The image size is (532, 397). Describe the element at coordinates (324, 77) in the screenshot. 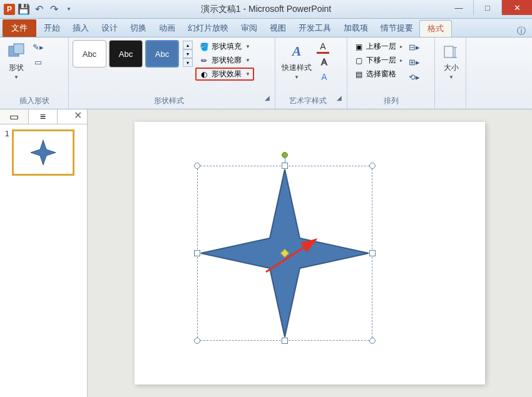

I see `text-effects-icon: A` at that location.